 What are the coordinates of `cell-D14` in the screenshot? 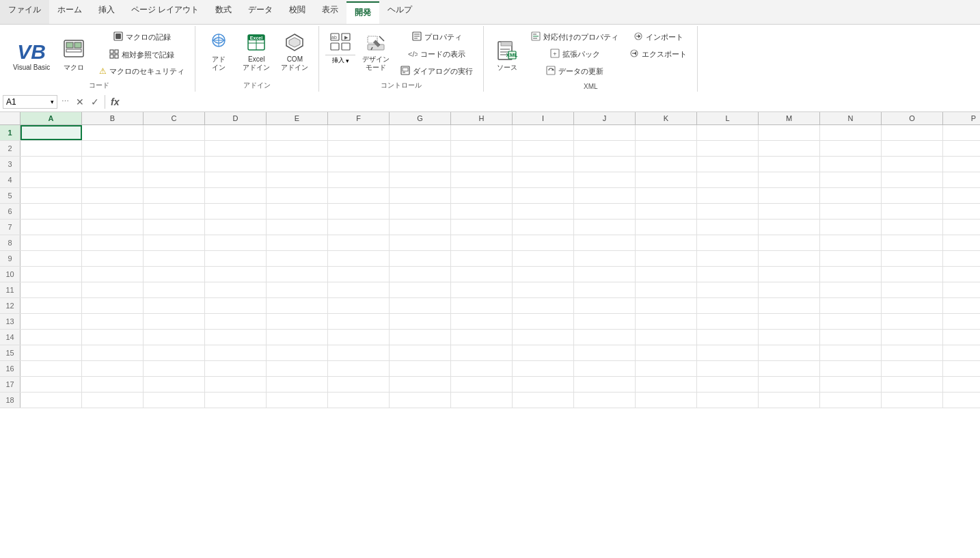 It's located at (236, 337).